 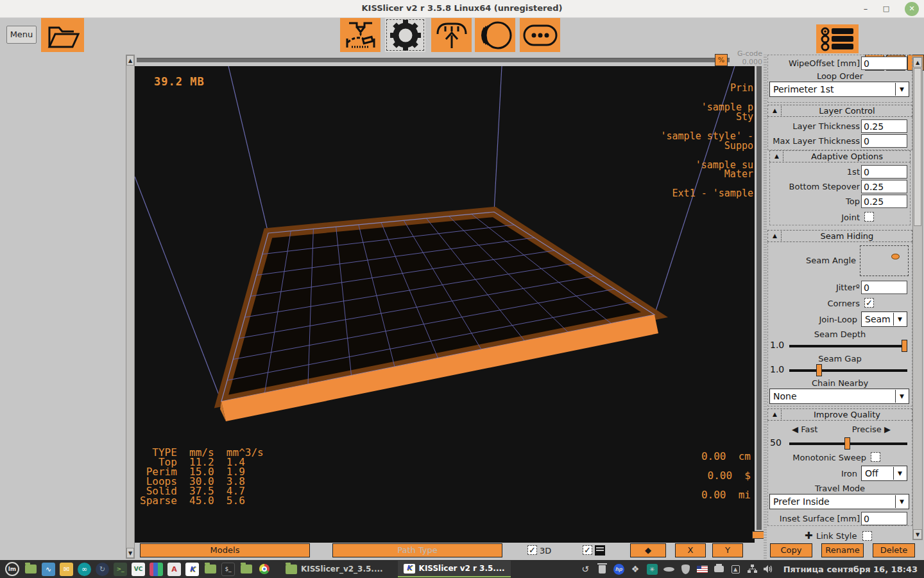 What do you see at coordinates (896, 257) in the screenshot?
I see `seam-angle-dot` at bounding box center [896, 257].